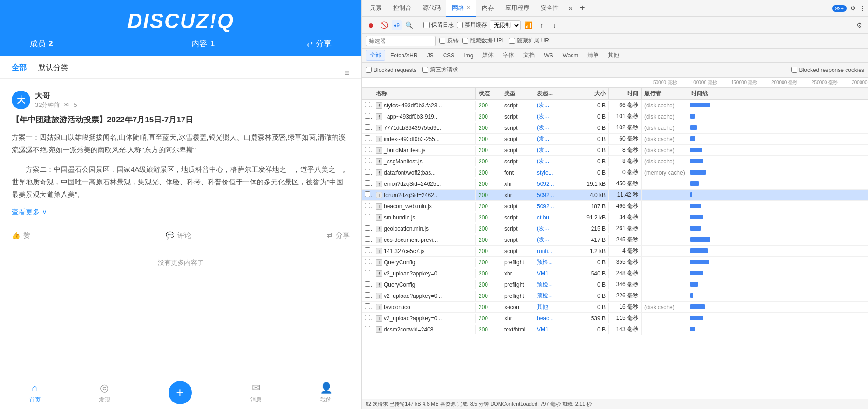 The width and height of the screenshot is (868, 409). What do you see at coordinates (571, 56) in the screenshot?
I see `type-filter-wasm: Wasm` at bounding box center [571, 56].